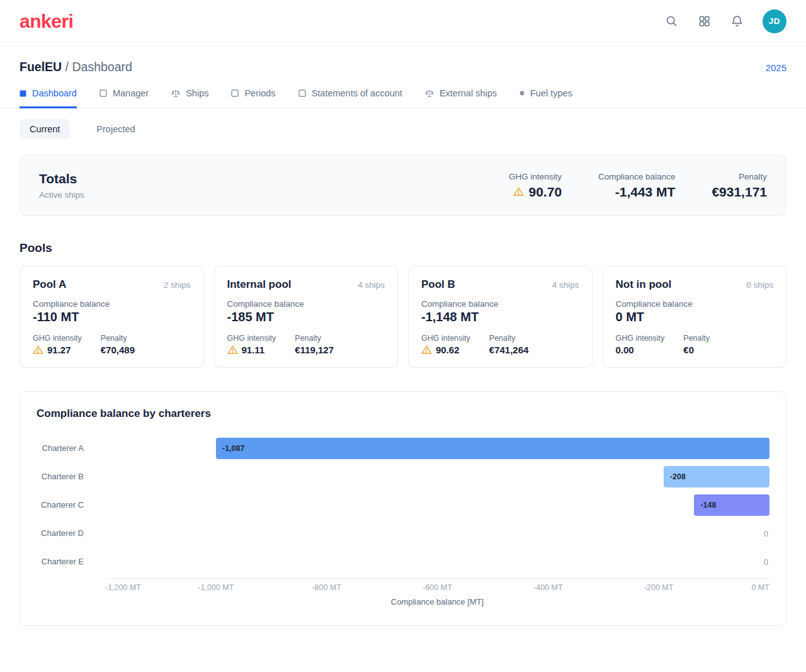 The width and height of the screenshot is (806, 672). I want to click on bar-value-label: 0, so click(766, 562).